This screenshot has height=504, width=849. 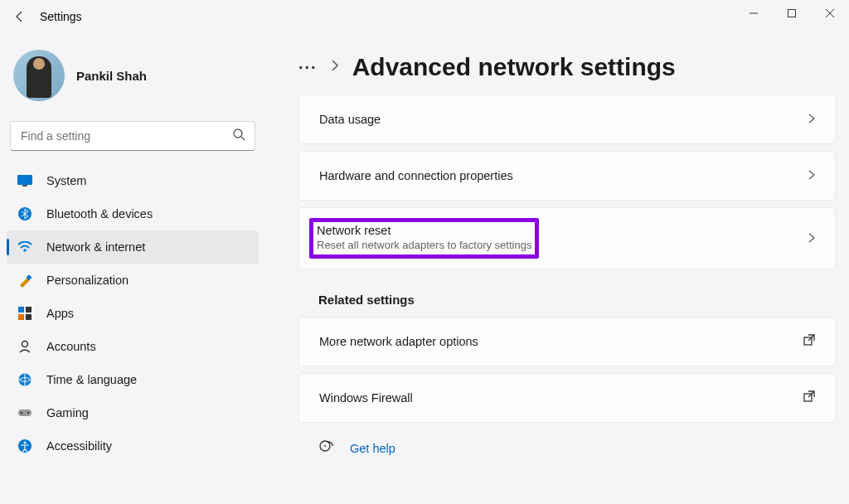 What do you see at coordinates (514, 67) in the screenshot?
I see `page-title: Advanced network settings` at bounding box center [514, 67].